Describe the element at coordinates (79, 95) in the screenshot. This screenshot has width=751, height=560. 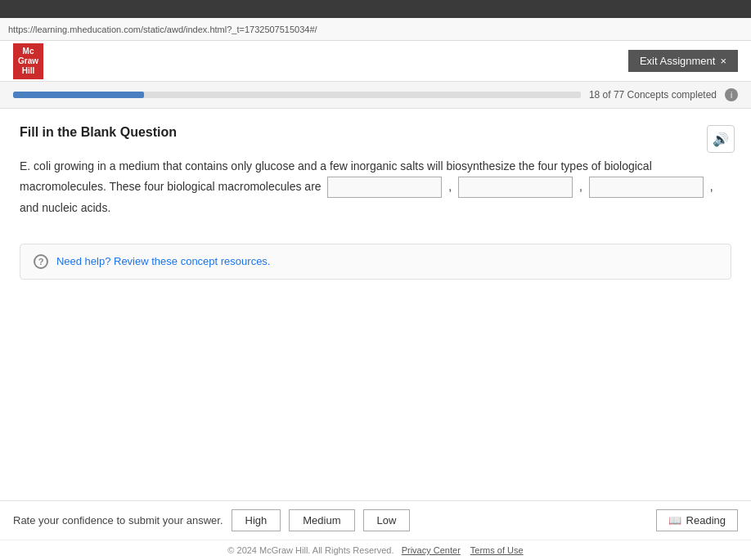
I see `progress-bar-fill` at that location.